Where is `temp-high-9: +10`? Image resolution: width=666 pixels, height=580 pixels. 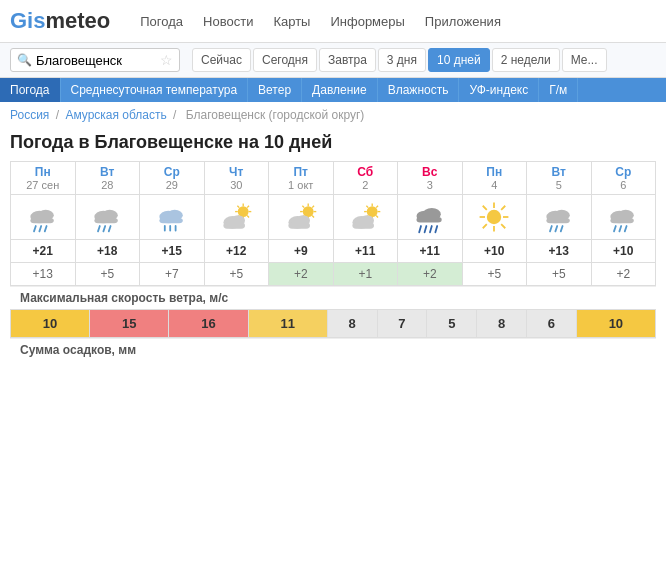
temp-high-9: +10 is located at coordinates (624, 252).